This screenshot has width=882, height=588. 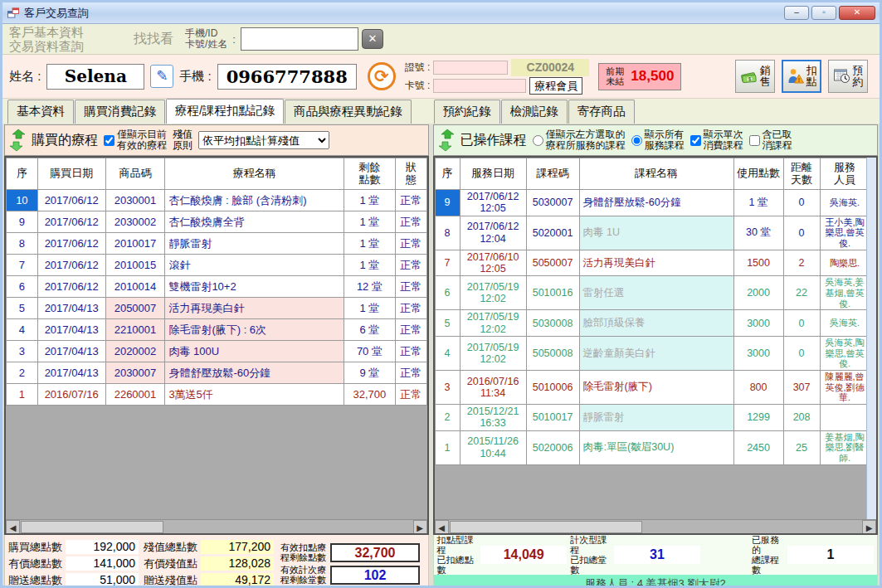 I want to click on right-horizontal-scrollbar: ◀ ▶, so click(x=655, y=526).